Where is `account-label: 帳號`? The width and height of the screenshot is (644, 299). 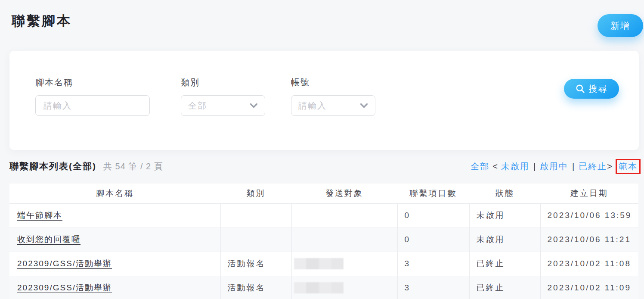 account-label: 帳號 is located at coordinates (333, 83).